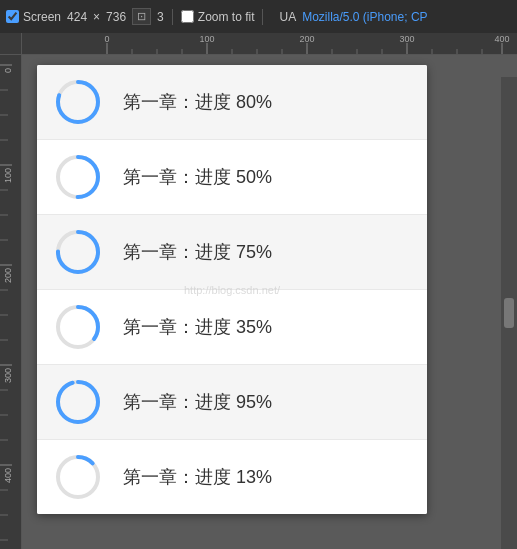  Describe the element at coordinates (198, 327) in the screenshot. I see `item-label: 第一章：进度 35%` at that location.